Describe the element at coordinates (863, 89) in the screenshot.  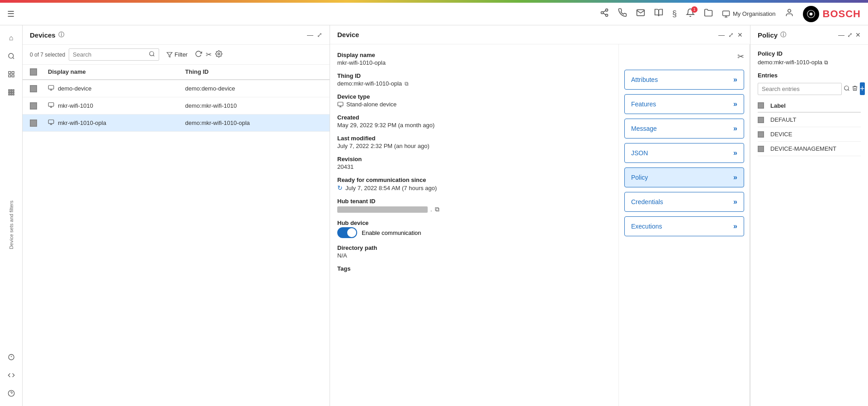
I see `entries-add-button: +` at that location.